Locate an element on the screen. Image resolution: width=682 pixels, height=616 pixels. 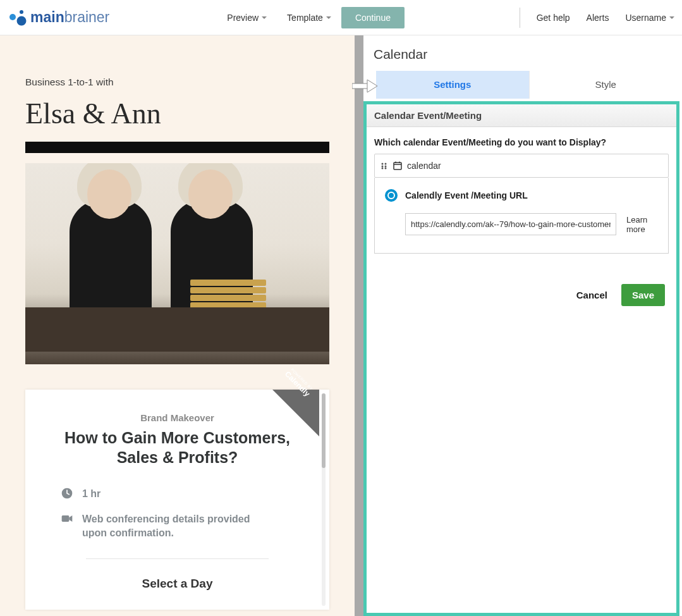
calendar-icon is located at coordinates (398, 166).